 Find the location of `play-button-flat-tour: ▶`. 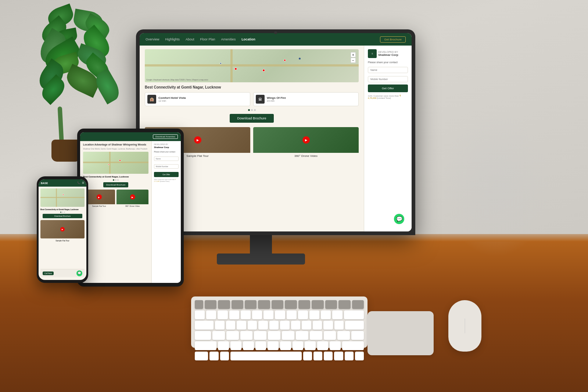

play-button-flat-tour: ▶ is located at coordinates (198, 140).